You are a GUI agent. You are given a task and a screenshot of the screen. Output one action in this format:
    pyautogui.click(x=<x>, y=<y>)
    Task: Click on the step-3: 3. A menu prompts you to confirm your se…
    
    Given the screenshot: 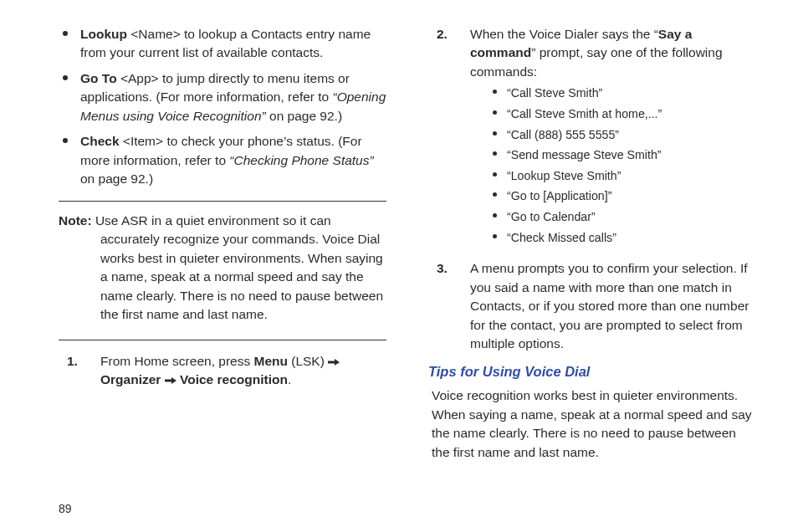 What is the action you would take?
    pyautogui.click(x=592, y=306)
    